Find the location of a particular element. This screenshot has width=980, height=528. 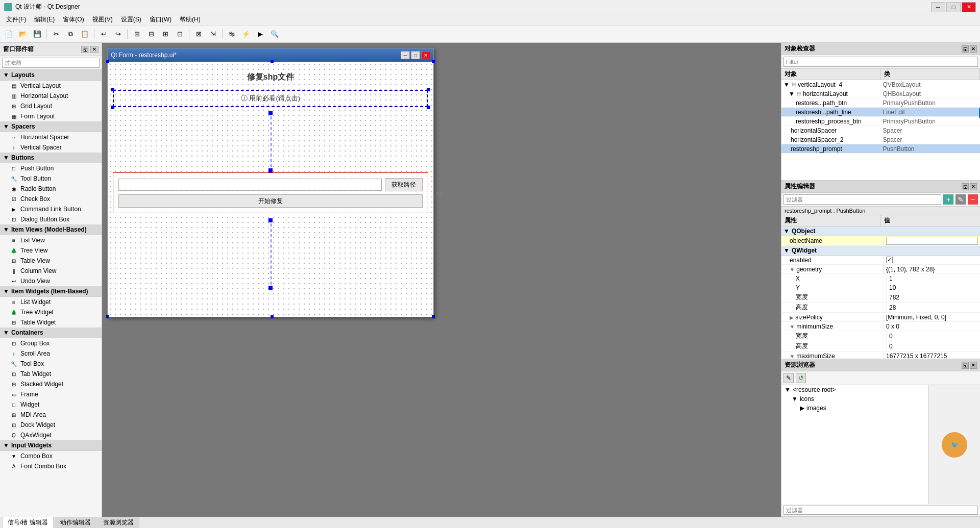

section-item-views: ▼ Item Views (Model-Based) is located at coordinates (51, 230).